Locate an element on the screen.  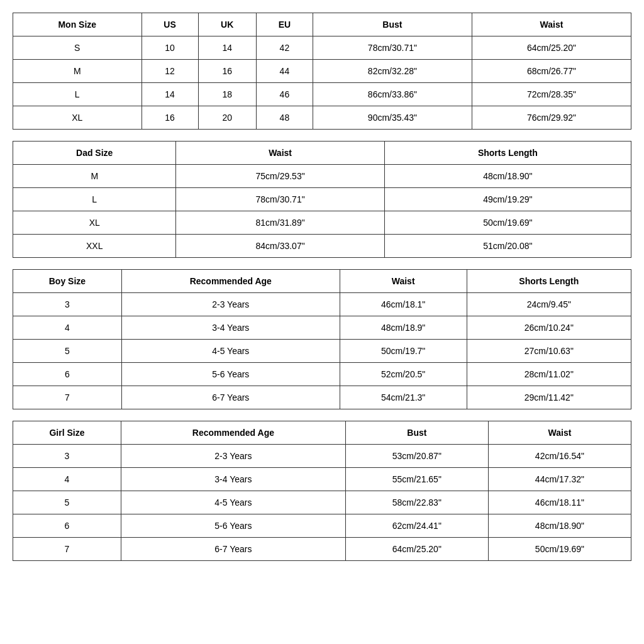
table-row: 65-6 Years52cm/20.5"28cm/11.02" is located at coordinates (322, 375).